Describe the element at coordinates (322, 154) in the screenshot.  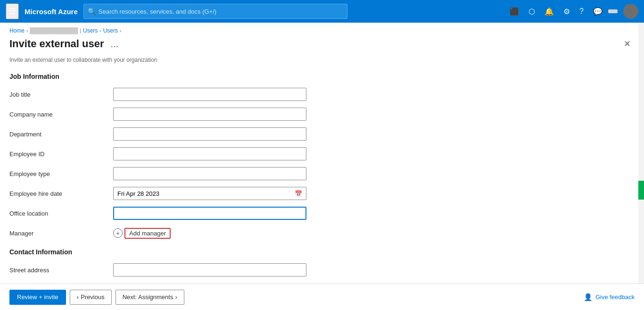
I see `employee-id-row: Employee ID` at that location.